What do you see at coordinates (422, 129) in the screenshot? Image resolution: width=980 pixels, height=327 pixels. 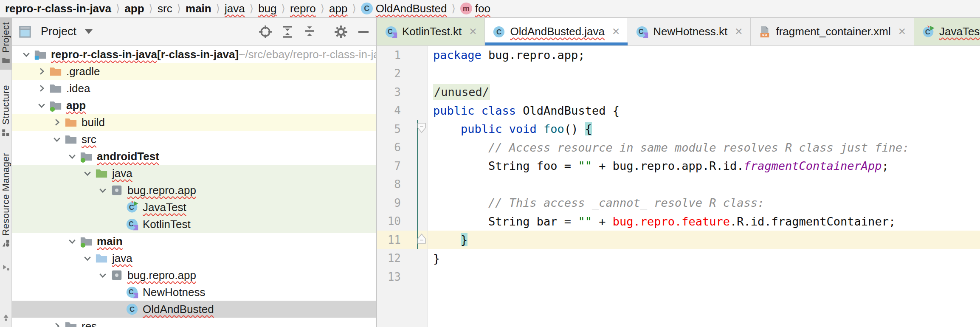 I see `fold-start-icon` at bounding box center [422, 129].